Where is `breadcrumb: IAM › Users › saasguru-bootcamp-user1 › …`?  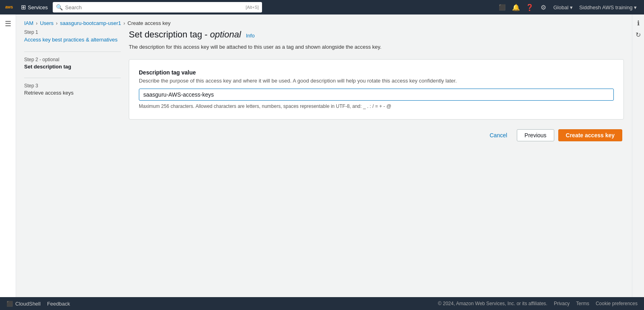
breadcrumb: IAM › Users › saasguru-bootcamp-user1 › … is located at coordinates (324, 22).